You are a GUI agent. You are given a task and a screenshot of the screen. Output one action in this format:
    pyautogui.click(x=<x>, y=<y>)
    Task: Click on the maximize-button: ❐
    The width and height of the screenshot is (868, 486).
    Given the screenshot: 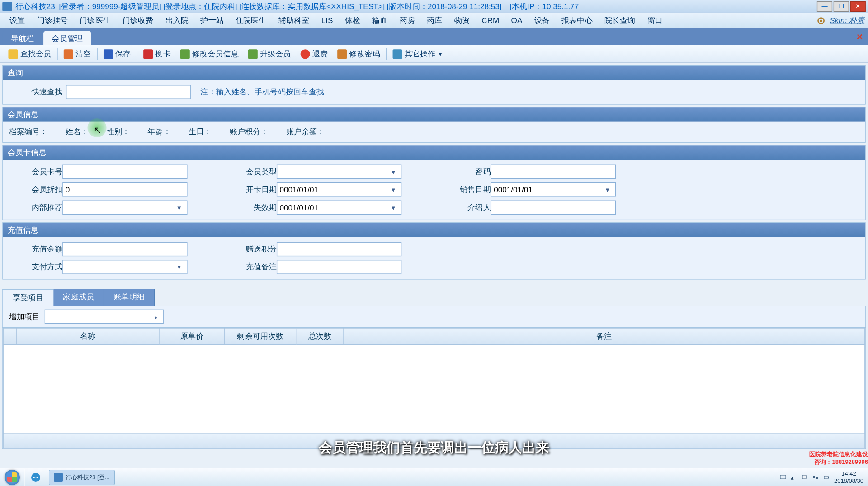 What is the action you would take?
    pyautogui.click(x=841, y=6)
    